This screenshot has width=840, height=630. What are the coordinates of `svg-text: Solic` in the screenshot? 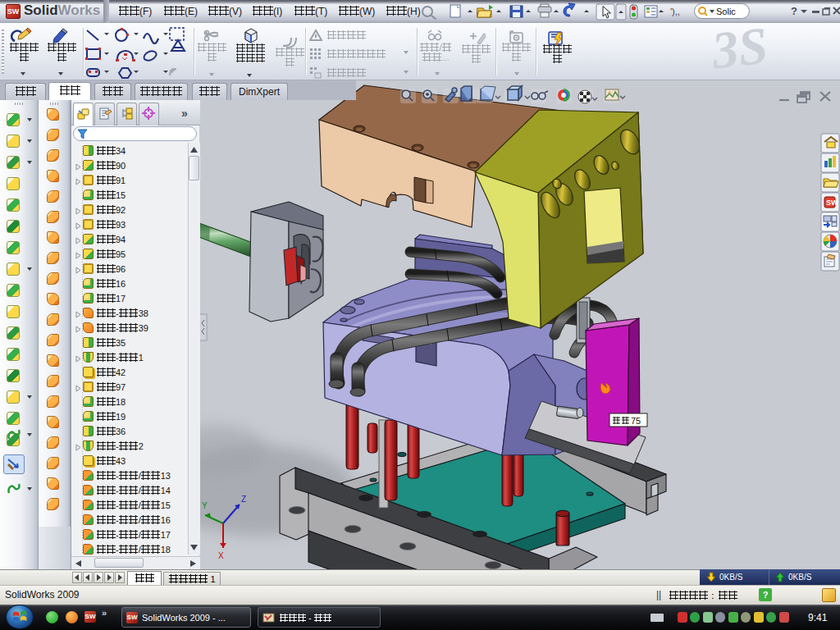 It's located at (726, 11).